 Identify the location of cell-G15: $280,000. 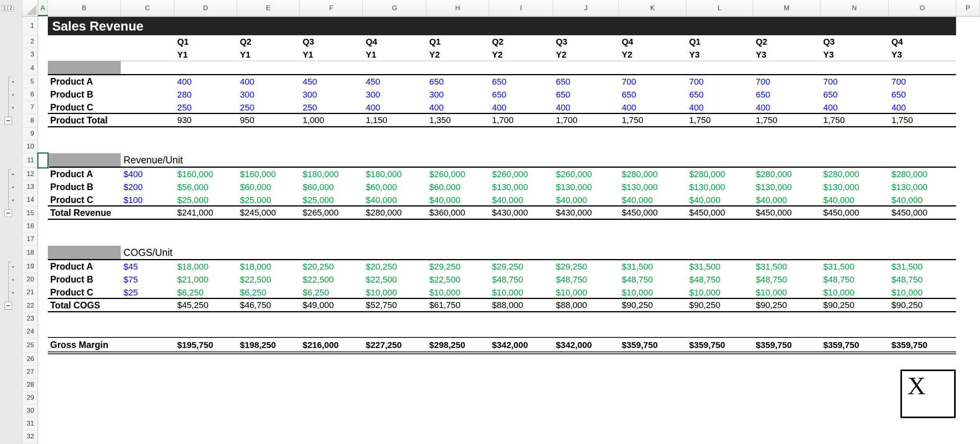
(384, 213).